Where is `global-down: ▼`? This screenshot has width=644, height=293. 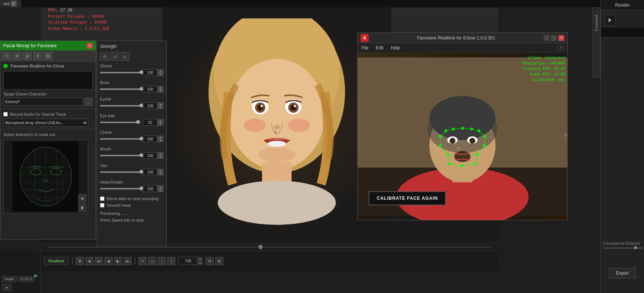 global-down: ▼ is located at coordinates (161, 74).